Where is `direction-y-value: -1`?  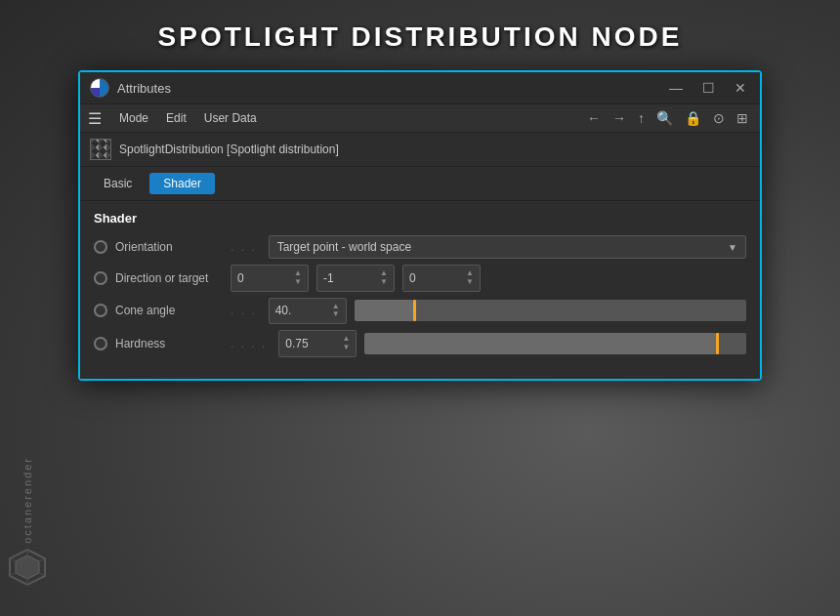 direction-y-value: -1 is located at coordinates (328, 278).